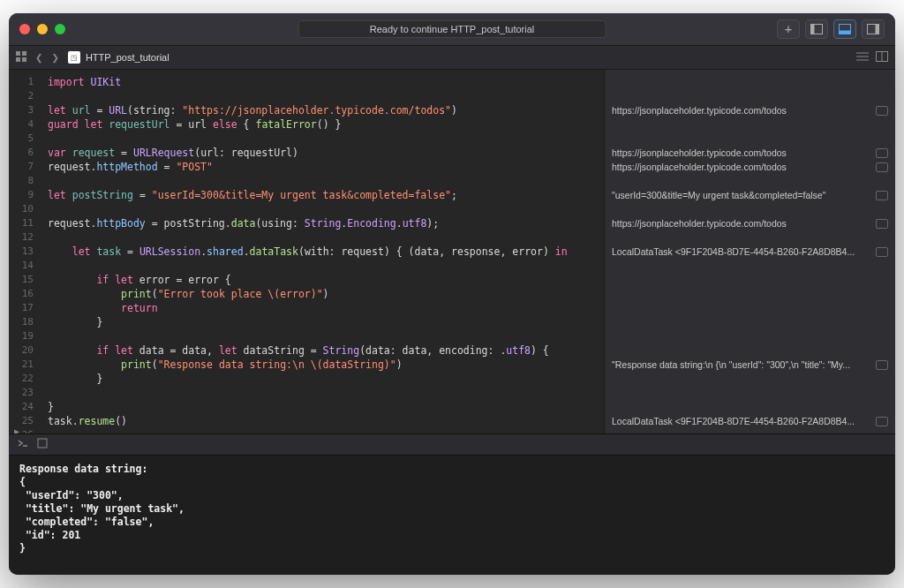 This screenshot has width=904, height=588. What do you see at coordinates (21, 379) in the screenshot?
I see `line-number: 22` at bounding box center [21, 379].